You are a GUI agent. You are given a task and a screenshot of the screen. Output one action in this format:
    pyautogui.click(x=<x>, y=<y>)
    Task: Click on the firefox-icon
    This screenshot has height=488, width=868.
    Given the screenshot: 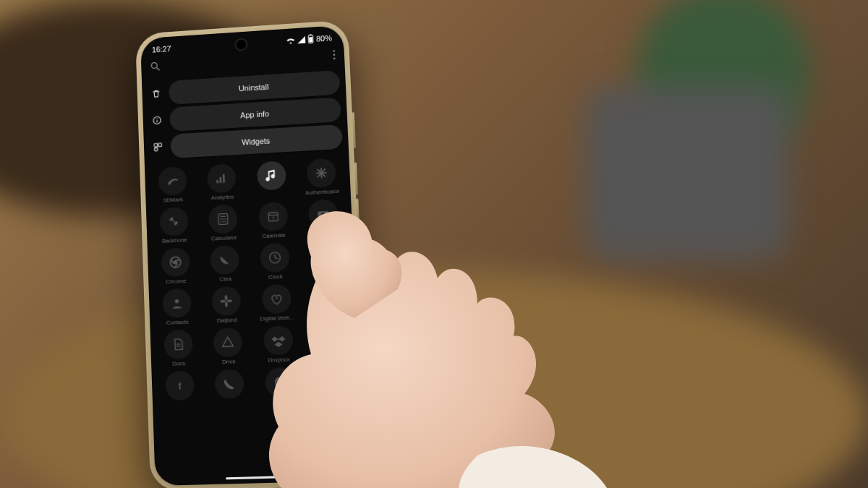 What is the action you would take?
    pyautogui.click(x=280, y=382)
    